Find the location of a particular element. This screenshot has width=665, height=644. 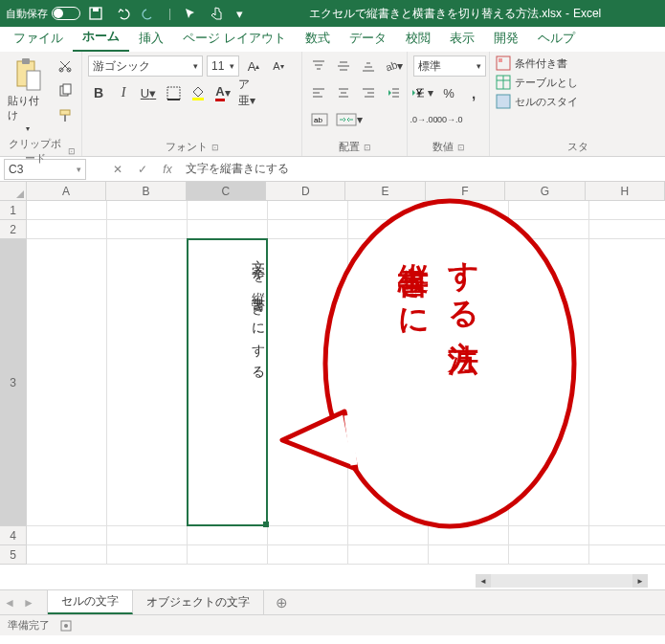

col-header: C is located at coordinates (226, 191).